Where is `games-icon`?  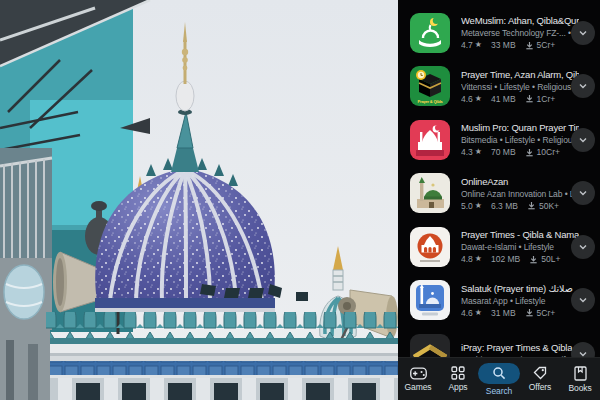
games-icon is located at coordinates (418, 374).